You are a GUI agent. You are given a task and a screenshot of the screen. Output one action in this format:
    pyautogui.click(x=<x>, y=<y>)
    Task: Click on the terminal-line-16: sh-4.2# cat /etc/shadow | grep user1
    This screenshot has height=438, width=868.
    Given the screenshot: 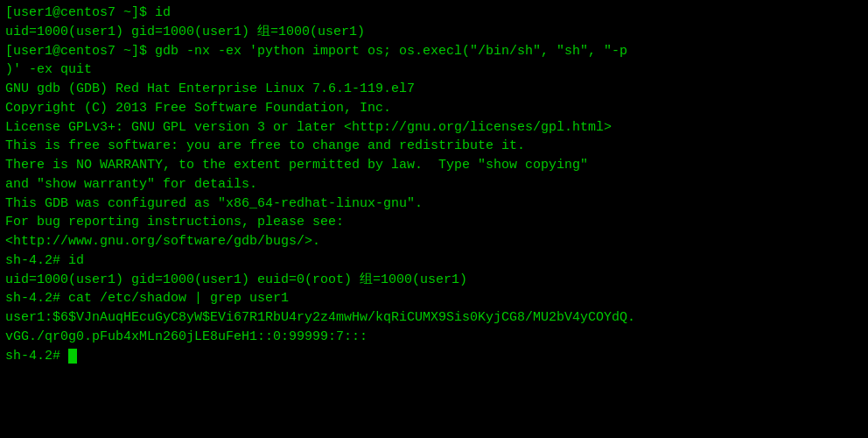 What is the action you would take?
    pyautogui.click(x=434, y=299)
    